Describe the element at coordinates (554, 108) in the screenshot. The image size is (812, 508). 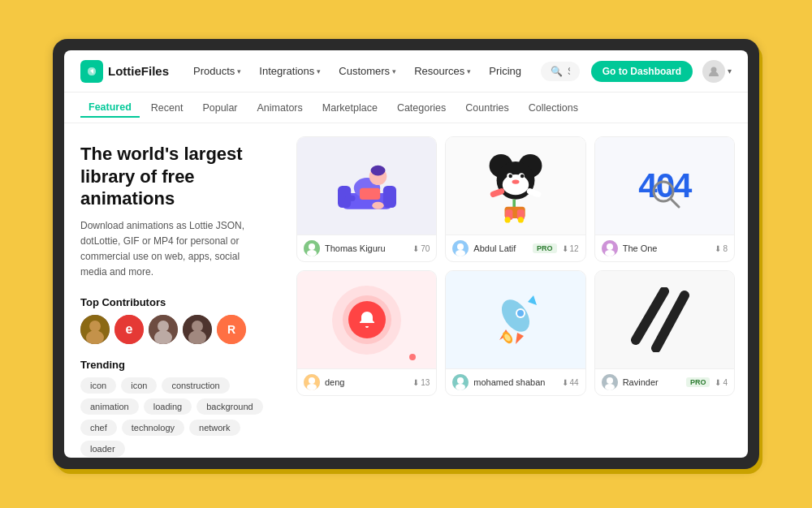
I see `subnav-collections: Collections` at that location.